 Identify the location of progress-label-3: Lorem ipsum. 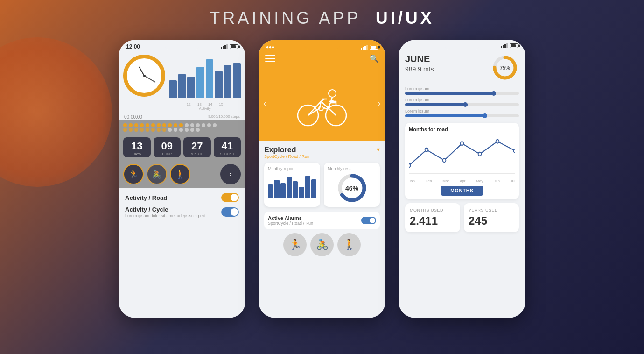
(462, 111).